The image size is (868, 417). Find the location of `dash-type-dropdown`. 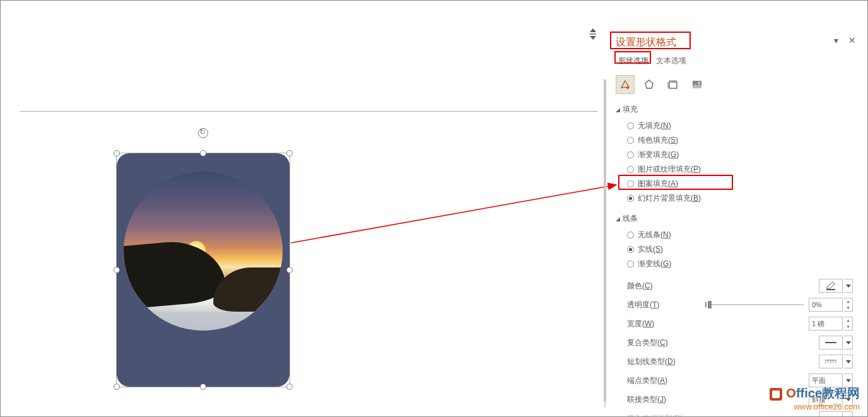

dash-type-dropdown is located at coordinates (848, 361).